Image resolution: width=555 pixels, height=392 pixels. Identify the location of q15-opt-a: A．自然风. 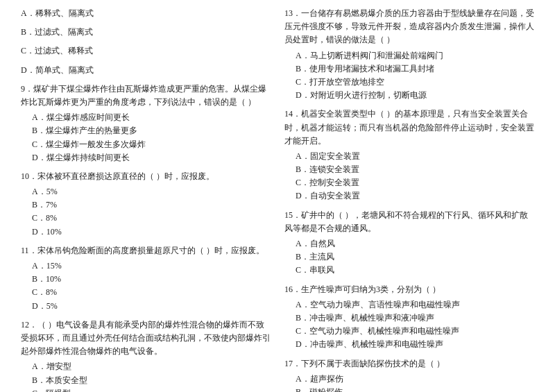
(409, 244).